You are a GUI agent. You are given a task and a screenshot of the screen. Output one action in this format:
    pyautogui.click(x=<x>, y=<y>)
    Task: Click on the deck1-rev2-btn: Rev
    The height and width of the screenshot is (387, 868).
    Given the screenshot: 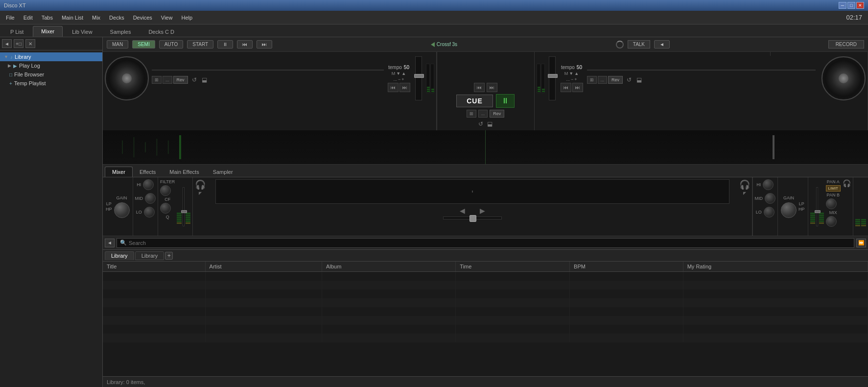 What is the action you would take?
    pyautogui.click(x=497, y=114)
    